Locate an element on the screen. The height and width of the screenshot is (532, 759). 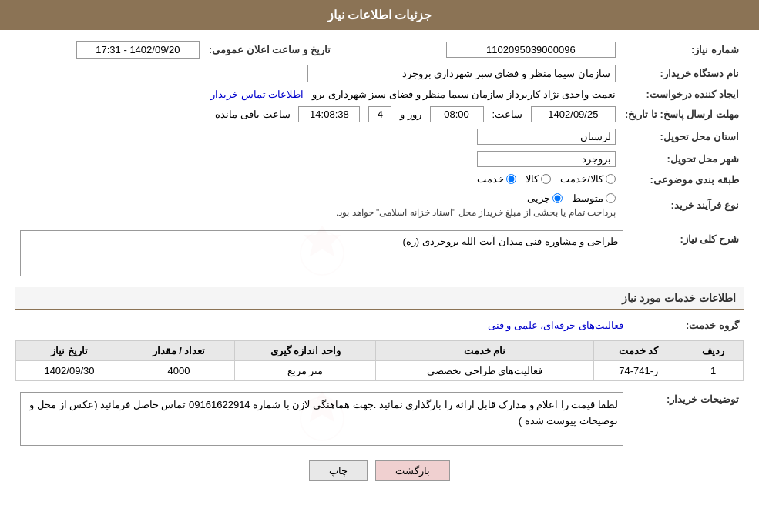
service-group-table: گروه خدمت: فعالیت‌های حرفه‌ای، علمی و فن… is located at coordinates (379, 325).